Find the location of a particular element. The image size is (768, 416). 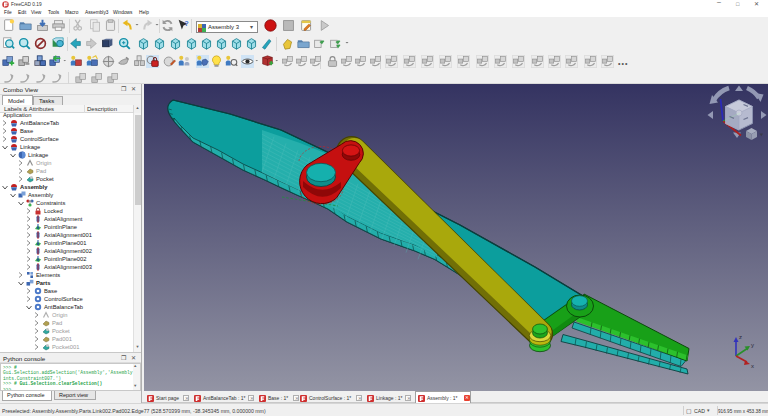

svg-text: y is located at coordinates (752, 345).